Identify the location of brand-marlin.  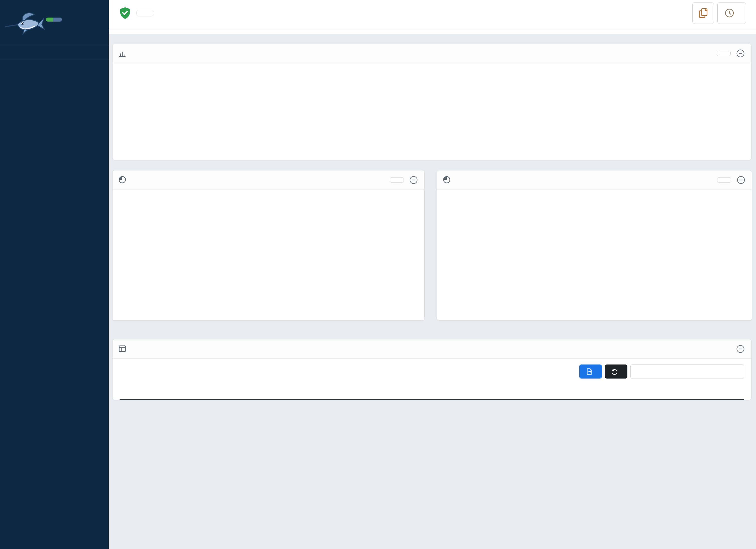
(57, 20).